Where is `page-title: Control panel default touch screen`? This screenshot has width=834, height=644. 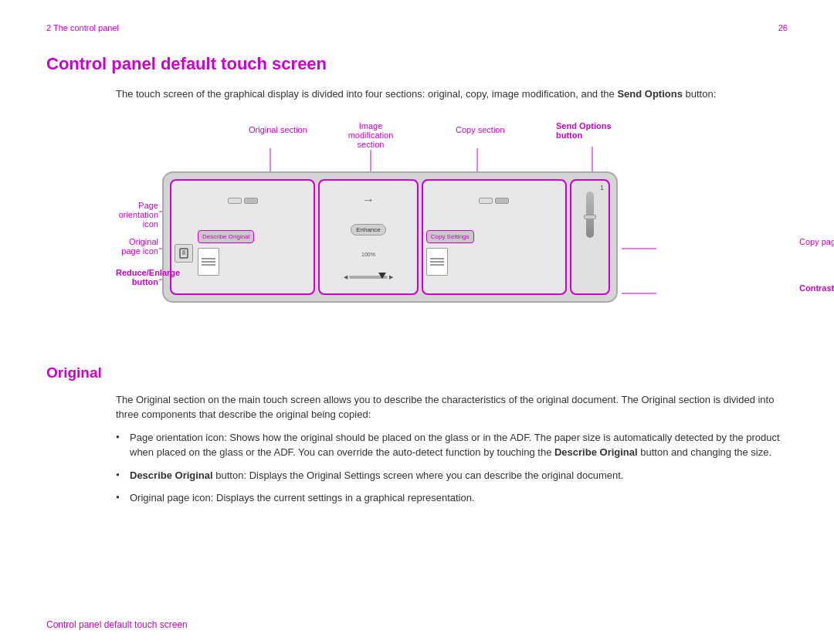 page-title: Control panel default touch screen is located at coordinates (417, 64).